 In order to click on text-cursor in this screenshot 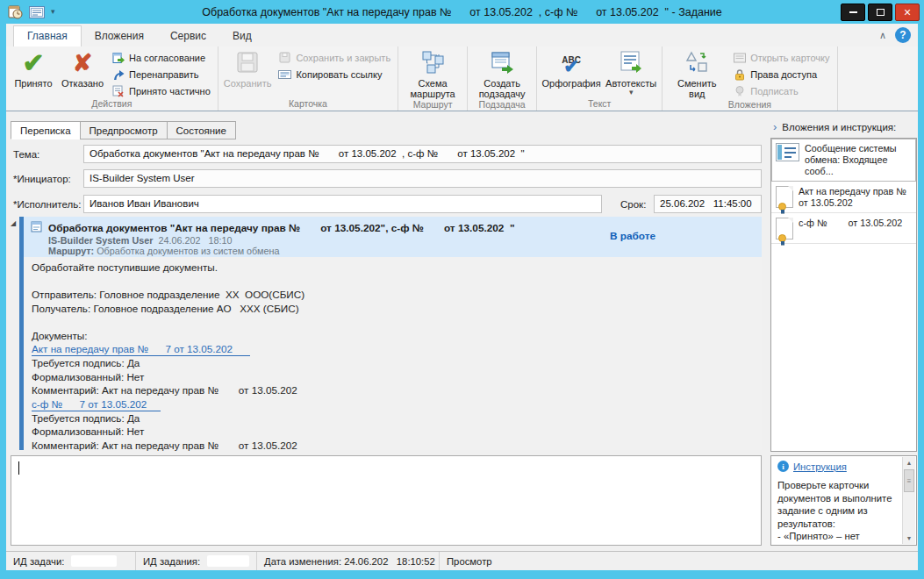, I will do `click(19, 468)`.